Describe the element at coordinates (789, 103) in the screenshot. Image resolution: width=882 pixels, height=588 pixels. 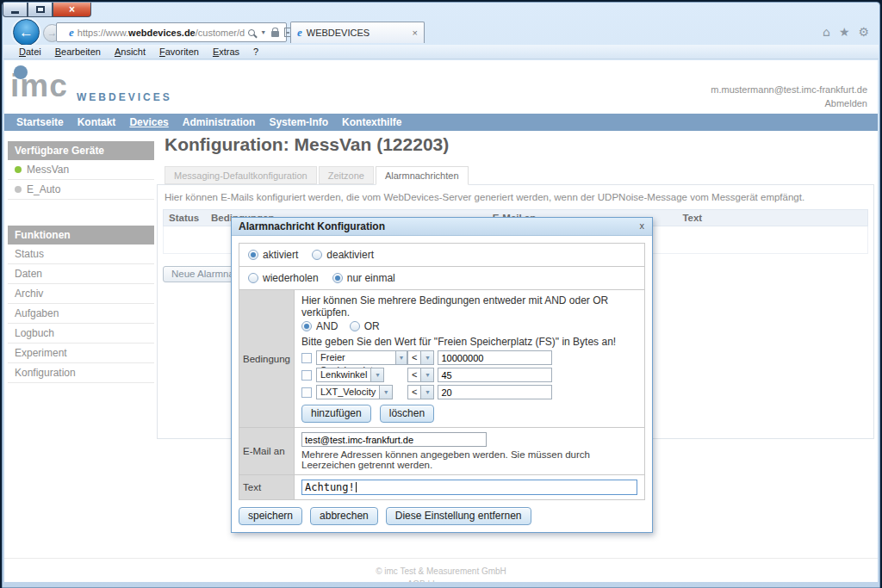
I see `logout-link: Abmelden` at that location.